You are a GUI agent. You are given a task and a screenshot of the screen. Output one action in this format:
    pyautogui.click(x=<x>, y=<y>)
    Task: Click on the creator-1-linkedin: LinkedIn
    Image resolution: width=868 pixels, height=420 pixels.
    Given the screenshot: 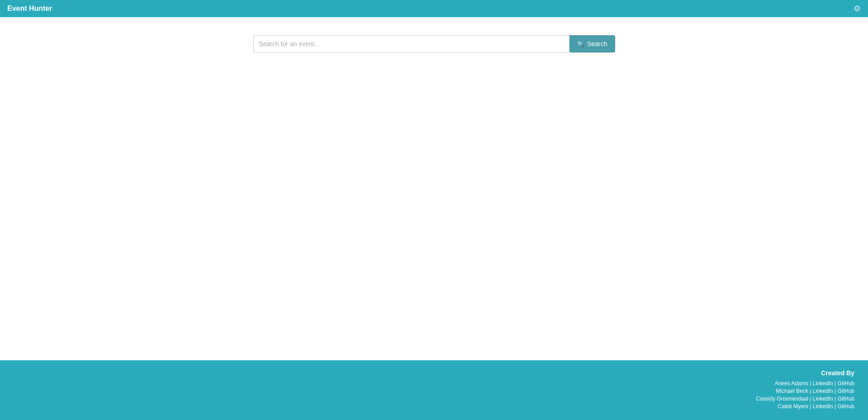 What is the action you would take?
    pyautogui.click(x=822, y=383)
    